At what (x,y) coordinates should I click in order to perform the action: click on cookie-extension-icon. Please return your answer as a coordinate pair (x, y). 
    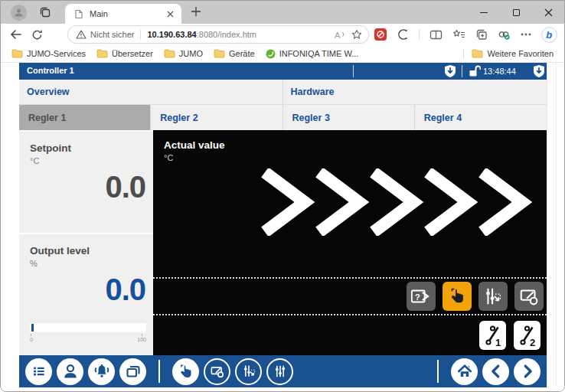
    Looking at the image, I should click on (403, 34).